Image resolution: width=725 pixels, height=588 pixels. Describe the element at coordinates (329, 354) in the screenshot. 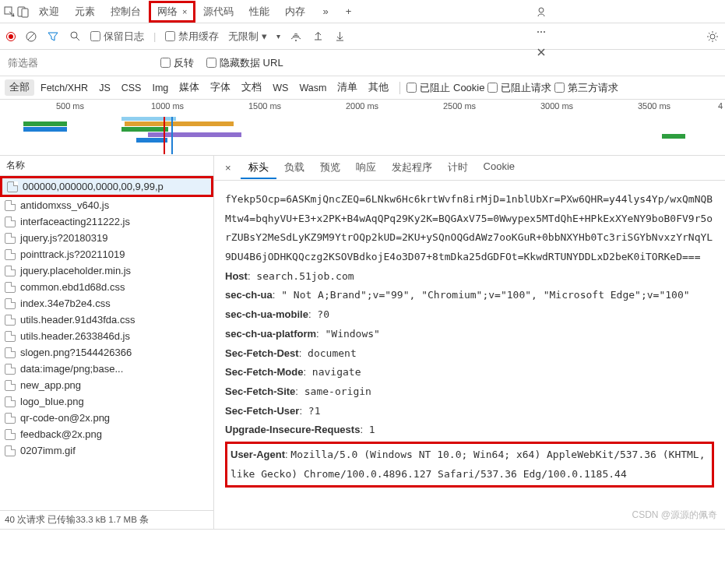

I see `header-value: document` at that location.